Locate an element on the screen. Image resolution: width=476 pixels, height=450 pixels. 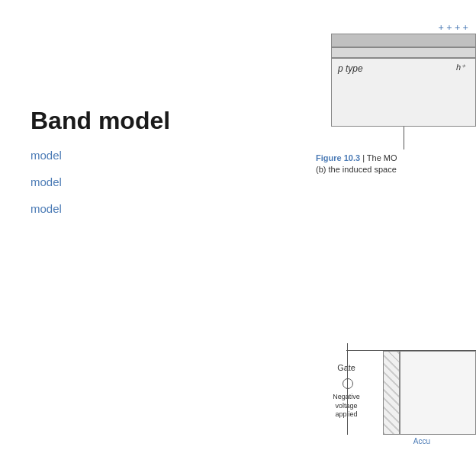
caption-line2: (b) the induced space is located at coordinates (356, 169).